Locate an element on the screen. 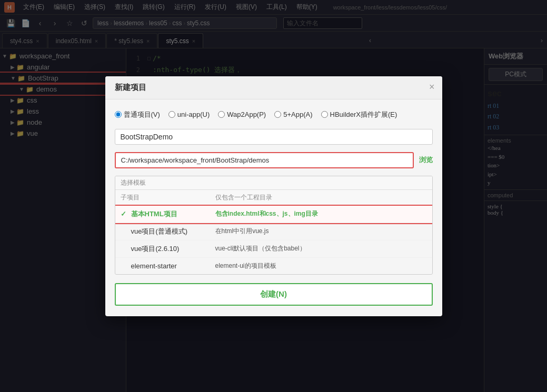 Image resolution: width=547 pixels, height=392 pixels. template-col-name-header: 子项目 is located at coordinates (168, 198).